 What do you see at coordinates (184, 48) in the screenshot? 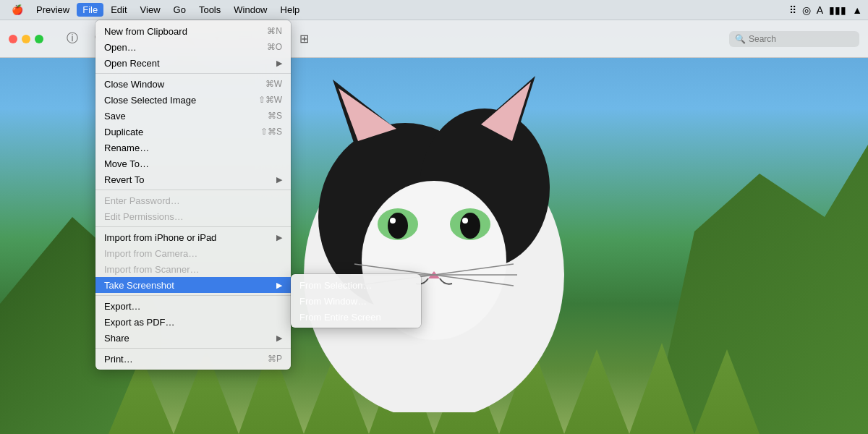
I see `menu-item-label: Open…` at bounding box center [184, 48].